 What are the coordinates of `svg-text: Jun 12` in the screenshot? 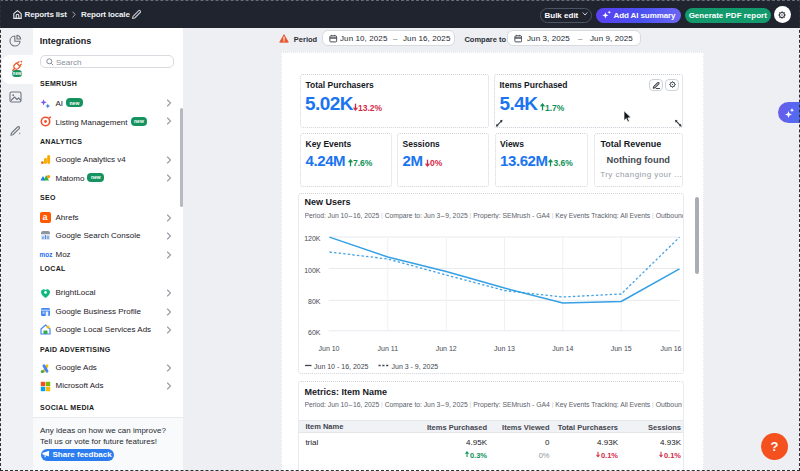 It's located at (446, 348).